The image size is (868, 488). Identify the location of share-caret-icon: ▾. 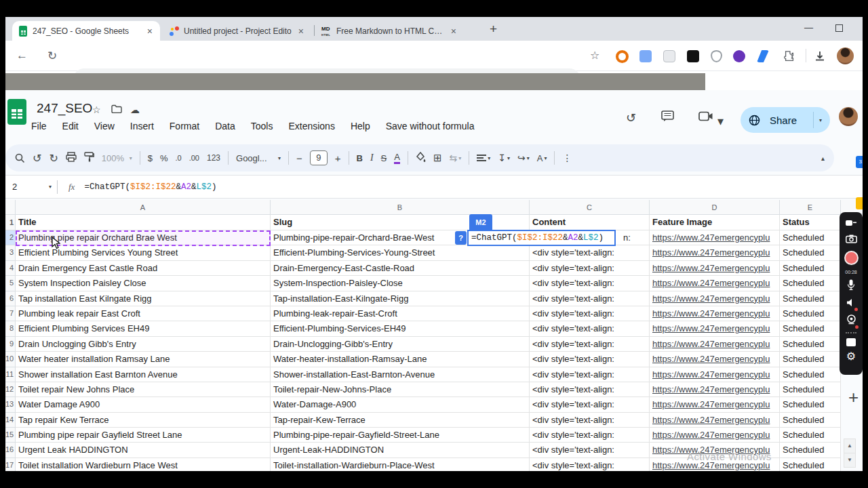
(821, 121).